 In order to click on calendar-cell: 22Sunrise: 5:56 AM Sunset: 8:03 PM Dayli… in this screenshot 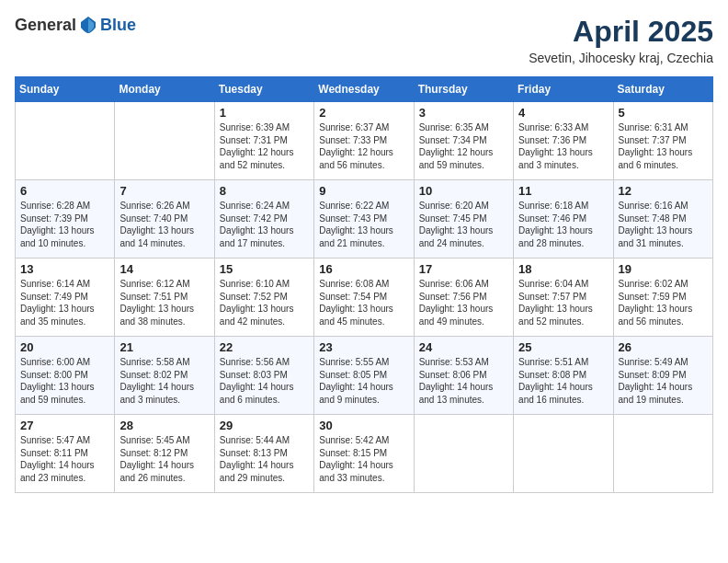, I will do `click(264, 375)`.